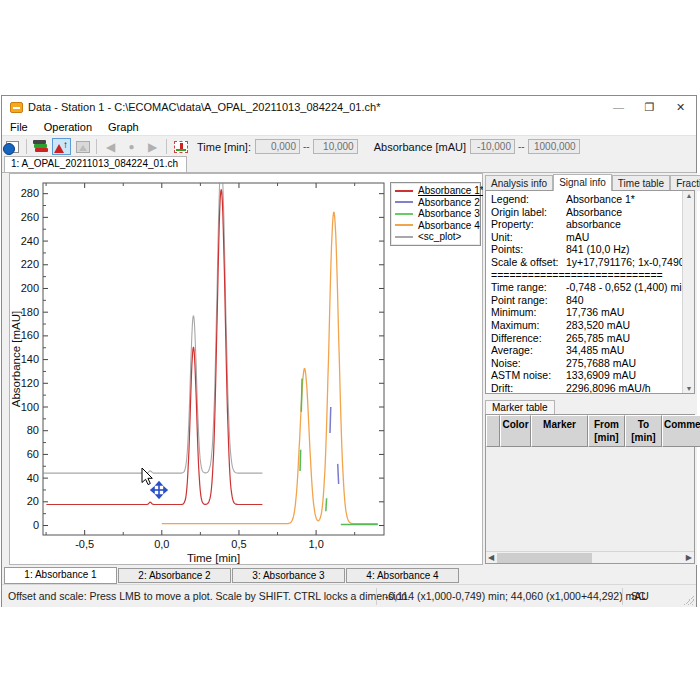 This screenshot has width=700, height=700. Describe the element at coordinates (30, 383) in the screenshot. I see `svg-text: 120` at that location.